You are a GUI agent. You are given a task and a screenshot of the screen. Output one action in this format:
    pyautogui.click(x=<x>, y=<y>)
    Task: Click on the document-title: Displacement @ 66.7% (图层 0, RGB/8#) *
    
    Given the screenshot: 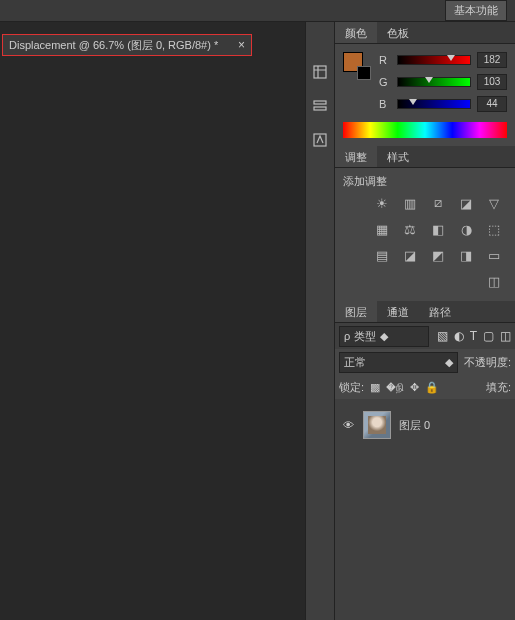 What is the action you would take?
    pyautogui.click(x=114, y=46)
    